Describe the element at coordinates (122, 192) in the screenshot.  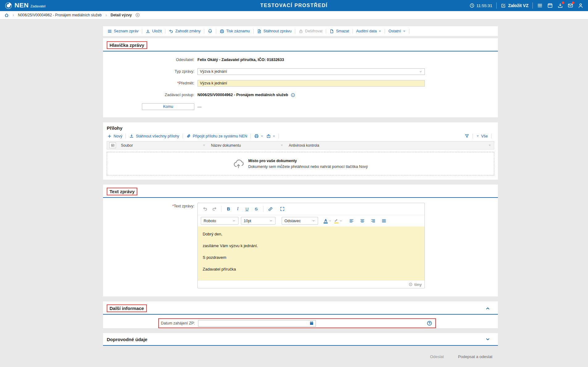
I see `section-title: Text zprávy` at that location.